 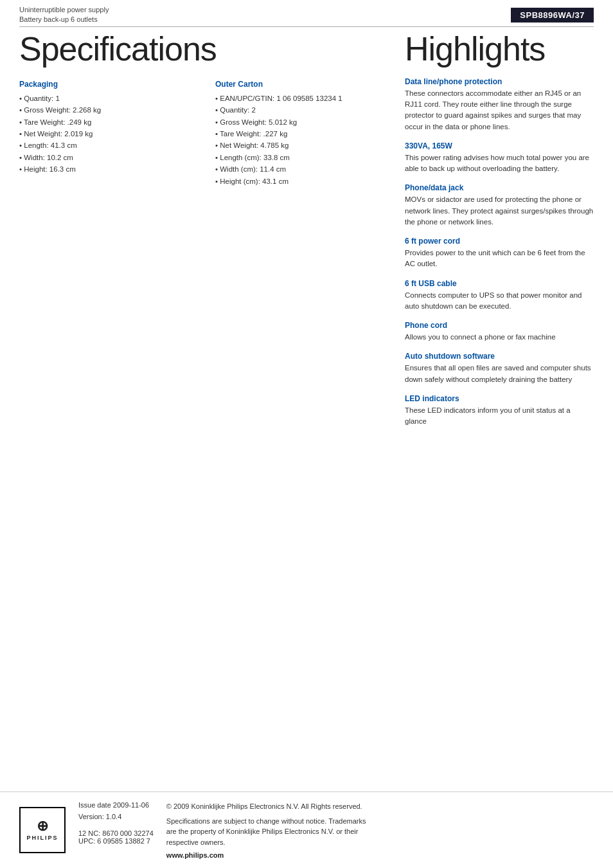 What do you see at coordinates (499, 49) in the screenshot?
I see `highlights-title: Highlights` at bounding box center [499, 49].